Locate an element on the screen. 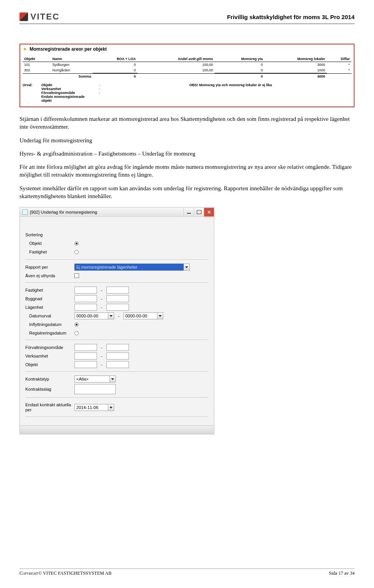 Image resolution: width=374 pixels, height=588 pixels. input-fastighet-to is located at coordinates (118, 290).